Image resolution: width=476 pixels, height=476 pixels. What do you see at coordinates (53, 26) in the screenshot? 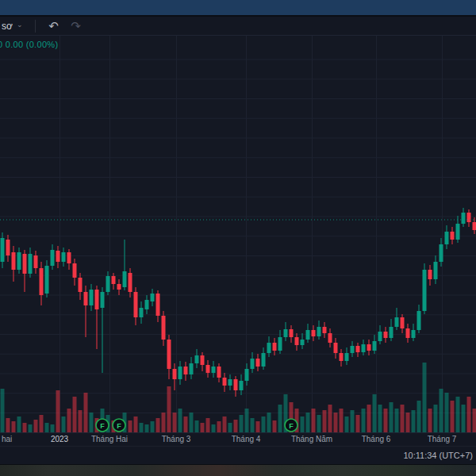
I see `undo-button: ↶` at bounding box center [53, 26].